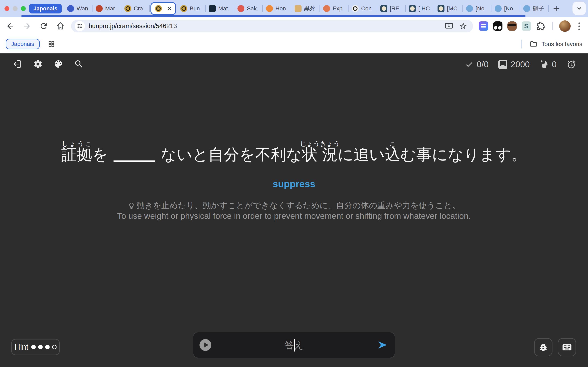 This screenshot has width=588, height=367. I want to click on forward-button, so click(27, 26).